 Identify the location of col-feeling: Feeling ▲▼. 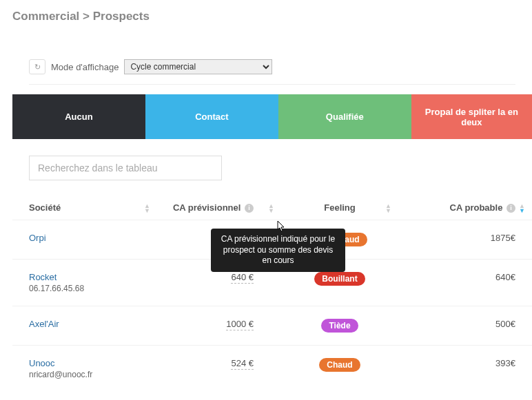
(340, 209).